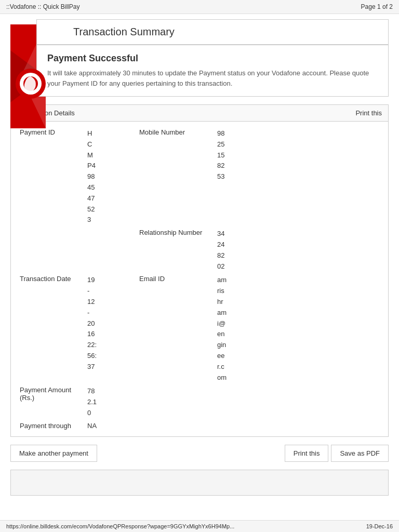 This screenshot has width=399, height=532. Describe the element at coordinates (298, 402) in the screenshot. I see `empty-value2` at that location.